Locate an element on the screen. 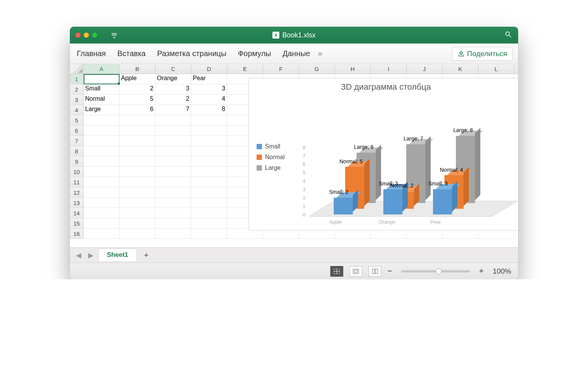  minimize-icon is located at coordinates (86, 35).